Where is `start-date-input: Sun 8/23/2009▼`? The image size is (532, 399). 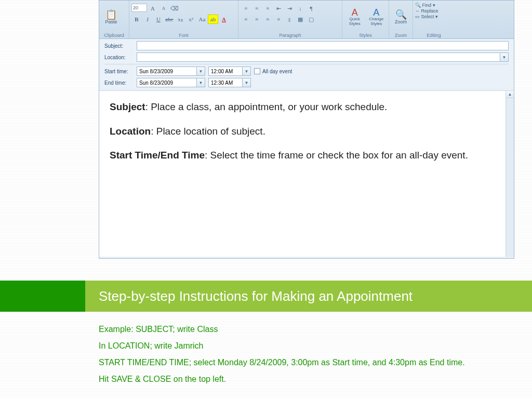
start-date-input: Sun 8/23/2009▼ is located at coordinates (171, 71).